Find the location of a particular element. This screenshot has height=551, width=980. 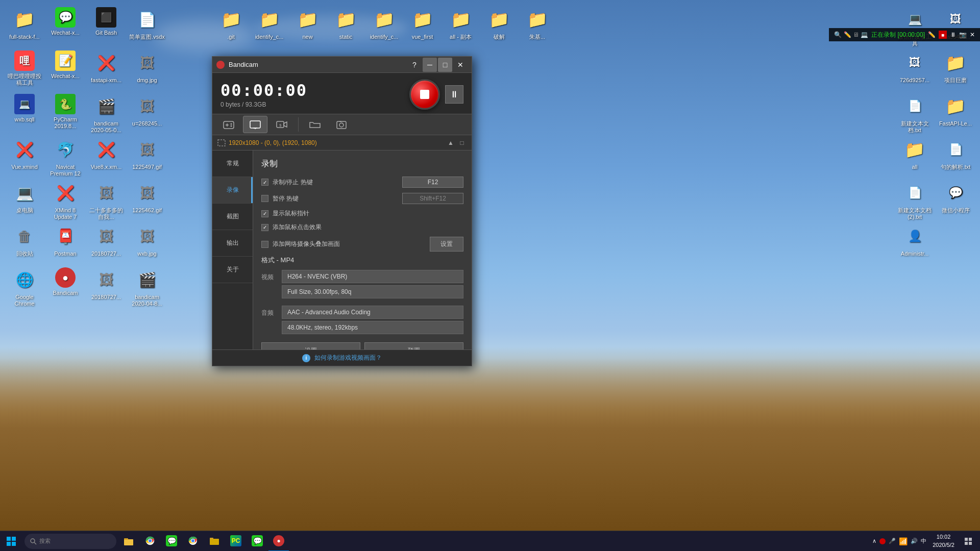

desktop-icon-identify-c: 📁 identify_c... is located at coordinates (270, 26).